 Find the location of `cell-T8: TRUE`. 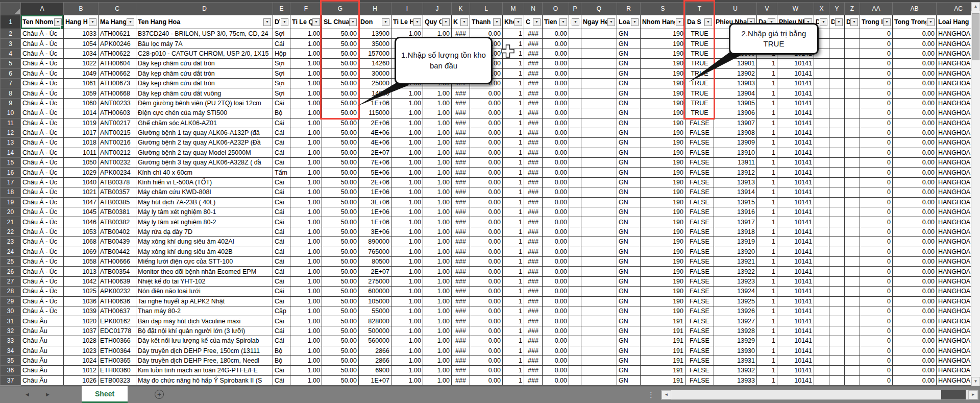

cell-T8: TRUE is located at coordinates (700, 93).